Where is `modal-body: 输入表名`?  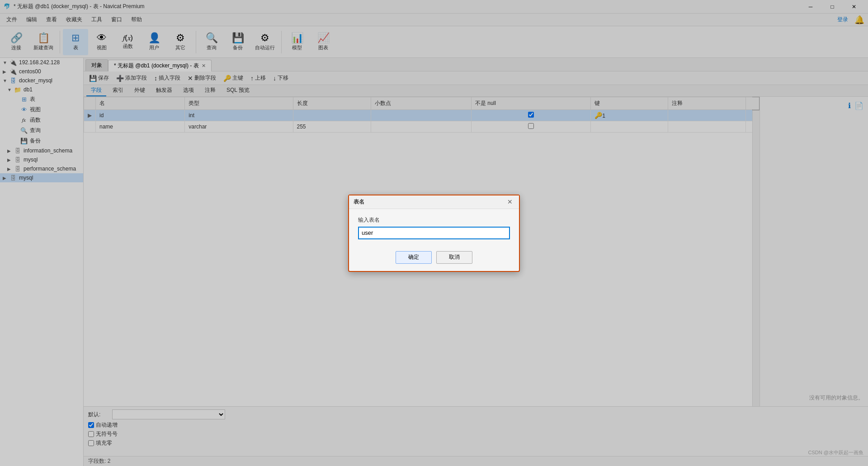
modal-body: 输入表名 is located at coordinates (434, 228).